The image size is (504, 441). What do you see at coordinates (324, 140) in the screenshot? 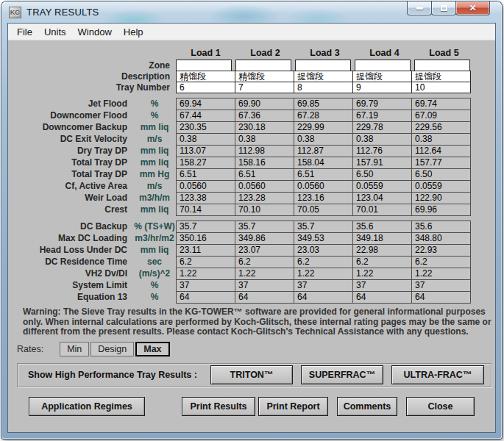
I see `result-cells: 0.380.380.380.380.38` at bounding box center [324, 140].